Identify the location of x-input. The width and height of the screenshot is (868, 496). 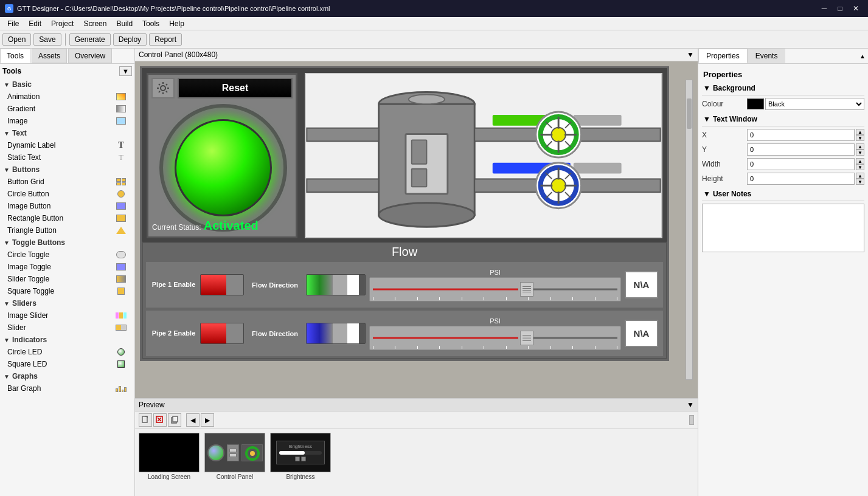
(800, 135).